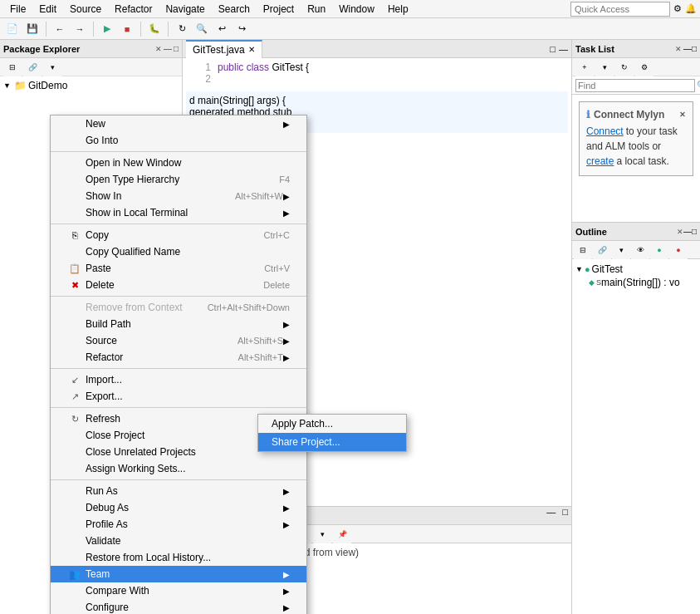  Describe the element at coordinates (688, 48) in the screenshot. I see `task-minimize-btn: —` at that location.